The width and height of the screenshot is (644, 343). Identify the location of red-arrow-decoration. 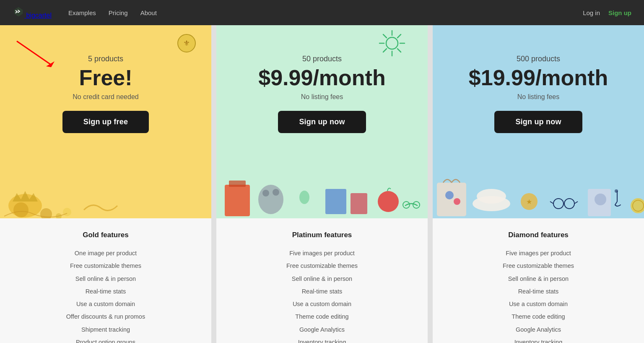
(38, 55).